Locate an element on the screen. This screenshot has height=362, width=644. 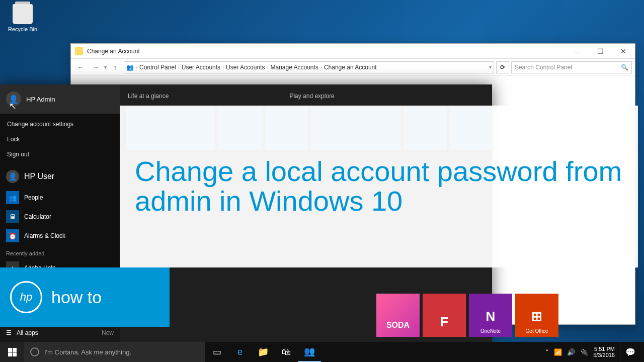
titlebar: Change an Account — ☐ ✕ is located at coordinates (353, 51).